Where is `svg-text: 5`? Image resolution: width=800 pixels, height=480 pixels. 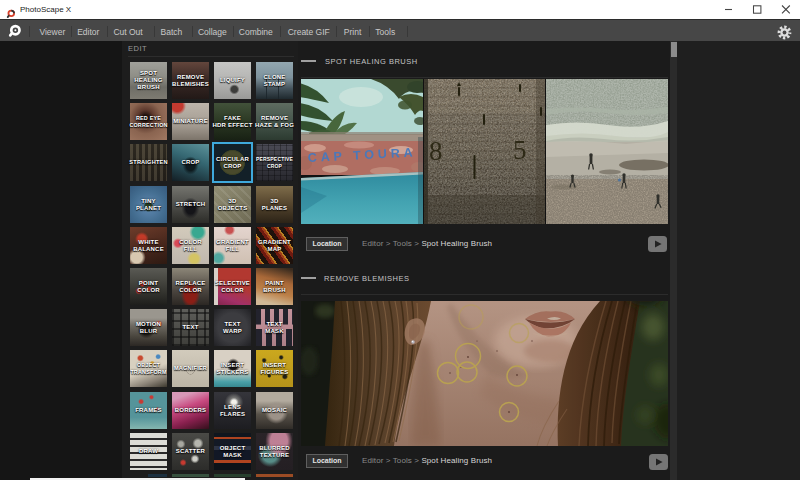
svg-text: 5 is located at coordinates (520, 150).